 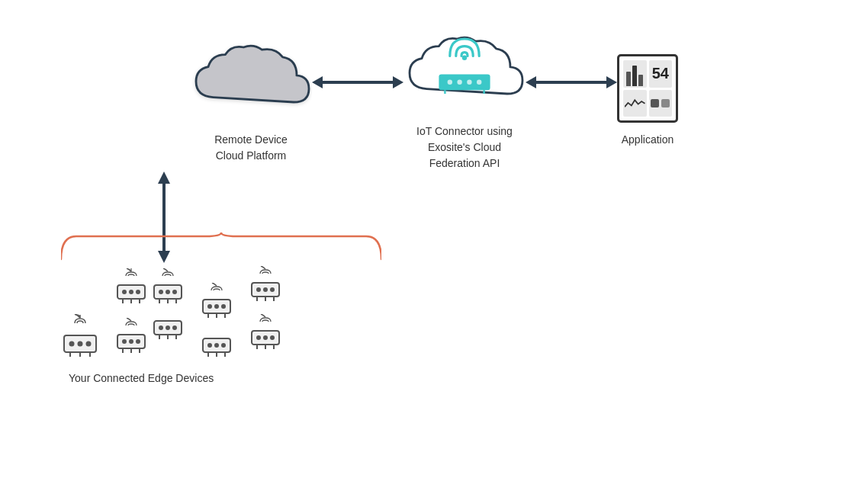 What do you see at coordinates (635, 74) in the screenshot?
I see `app-chart-cell` at bounding box center [635, 74].